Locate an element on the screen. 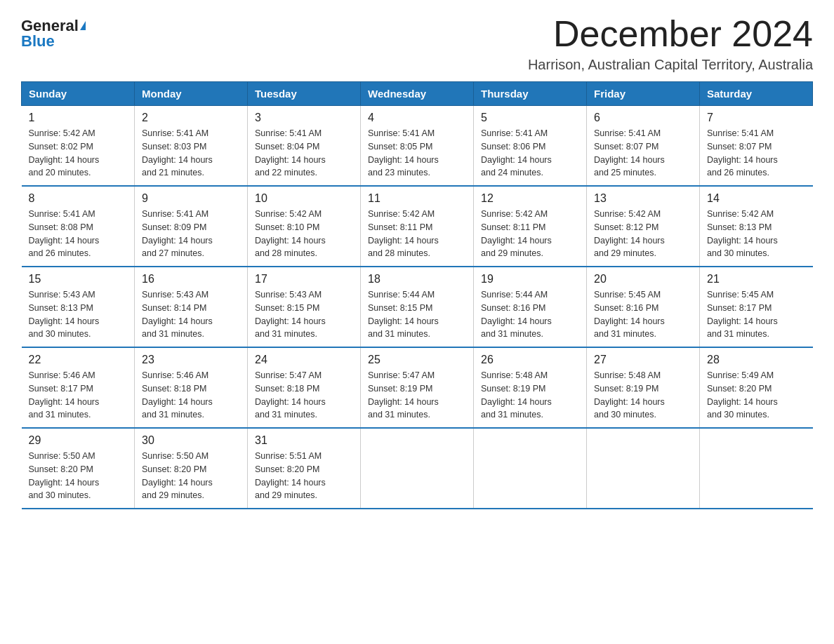 This screenshot has height=644, width=834. calendar-cell: 19 Sunrise: 5:44 AM Sunset: 8:16 PM Dayl… is located at coordinates (531, 307).